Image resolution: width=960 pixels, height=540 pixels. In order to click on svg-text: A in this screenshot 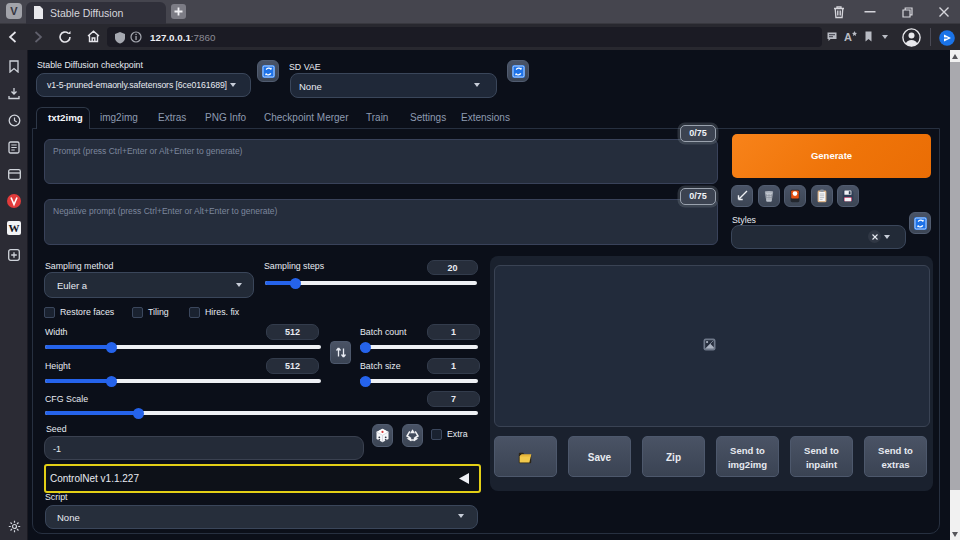, I will do `click(848, 37)`.